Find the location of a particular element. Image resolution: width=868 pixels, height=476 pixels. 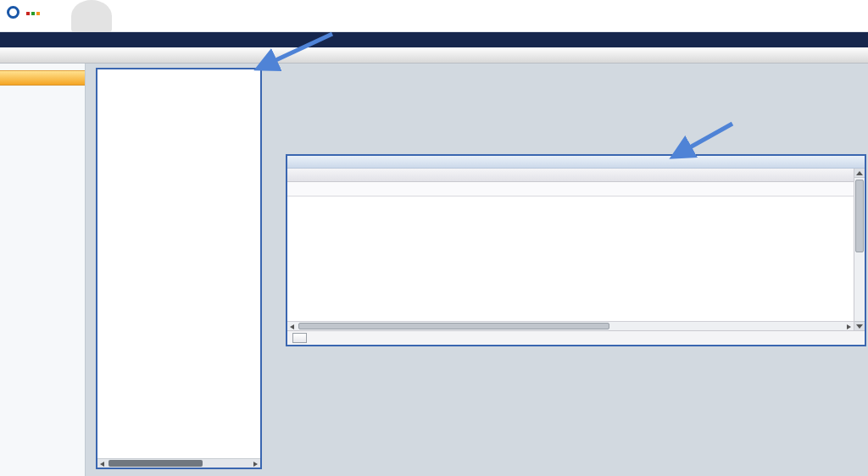

table-header-row is located at coordinates (570, 175).